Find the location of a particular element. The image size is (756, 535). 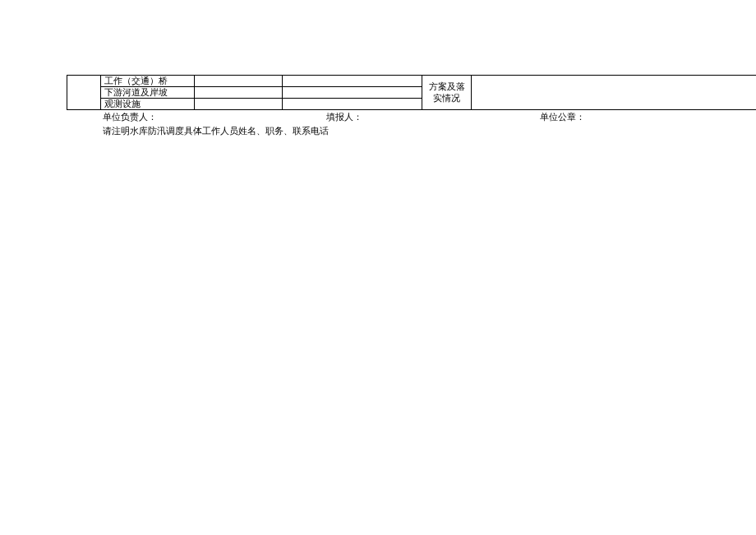

responsible-person-label: 单位负责人： is located at coordinates (214, 117).